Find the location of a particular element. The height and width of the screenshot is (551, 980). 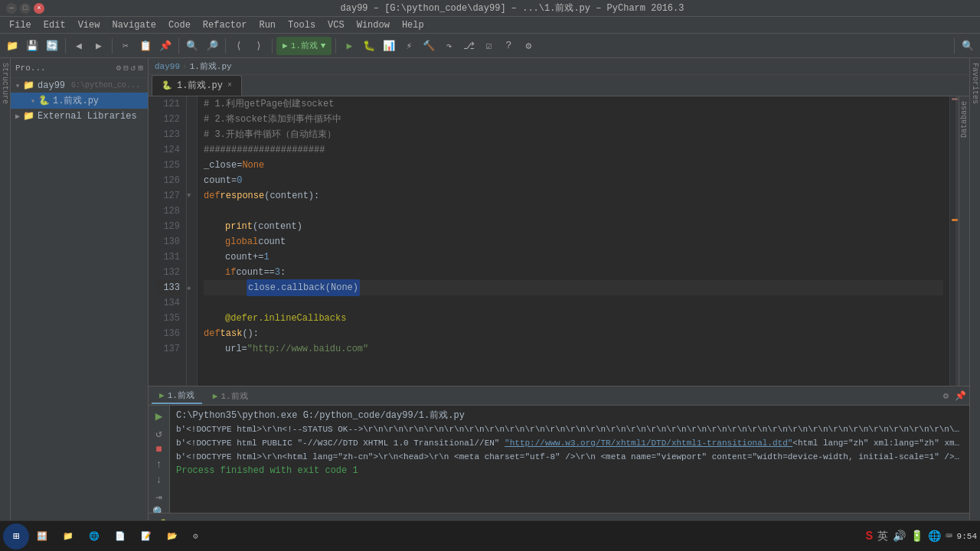

toolbar-debug: 🐛 is located at coordinates (369, 46).